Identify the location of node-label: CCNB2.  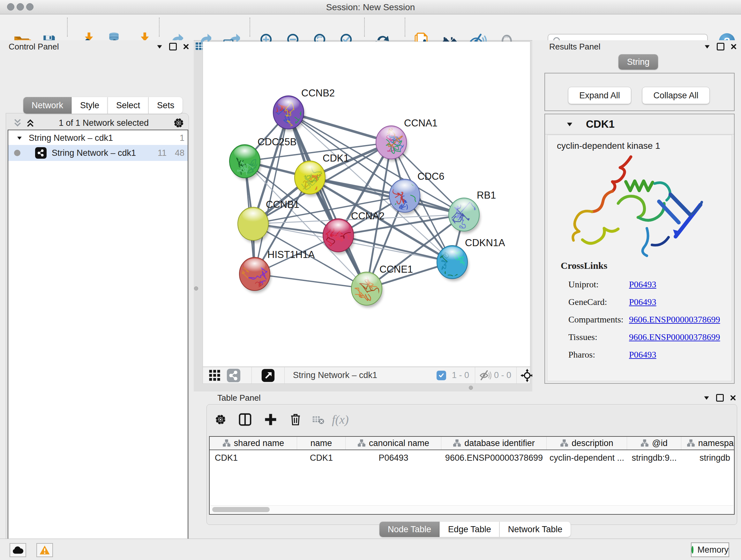
(318, 93).